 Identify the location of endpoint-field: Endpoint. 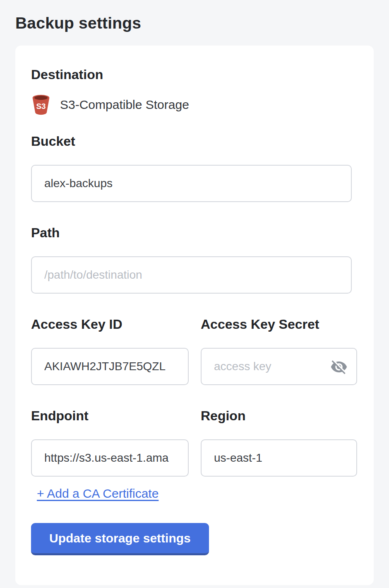
(110, 442).